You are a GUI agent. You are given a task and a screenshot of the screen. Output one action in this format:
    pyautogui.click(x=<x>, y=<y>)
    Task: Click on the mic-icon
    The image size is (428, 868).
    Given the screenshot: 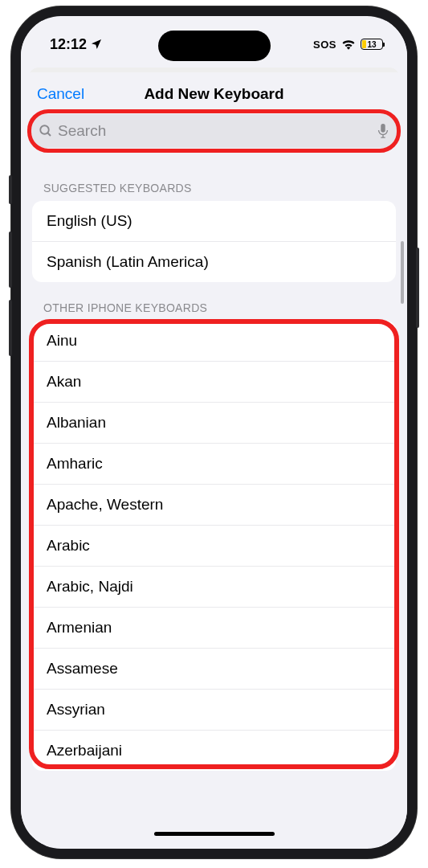 What is the action you would take?
    pyautogui.click(x=383, y=131)
    